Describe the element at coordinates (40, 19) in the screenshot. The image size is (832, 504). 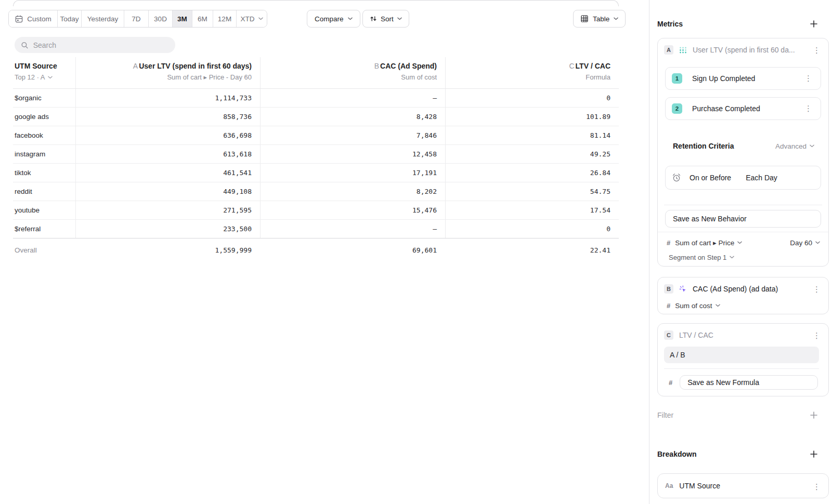
I see `date-range-label: Custom` at that location.